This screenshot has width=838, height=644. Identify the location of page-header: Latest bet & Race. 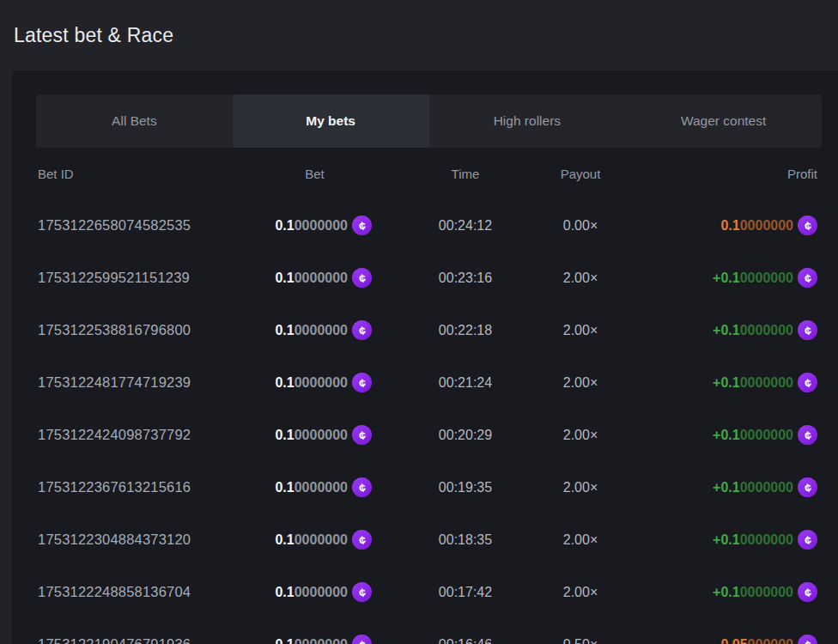
(419, 35).